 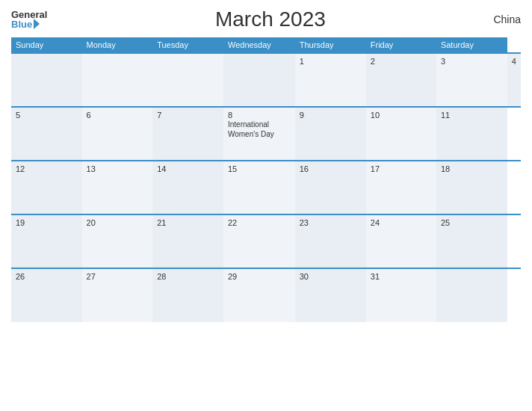 I want to click on col-friday: Friday, so click(x=401, y=45).